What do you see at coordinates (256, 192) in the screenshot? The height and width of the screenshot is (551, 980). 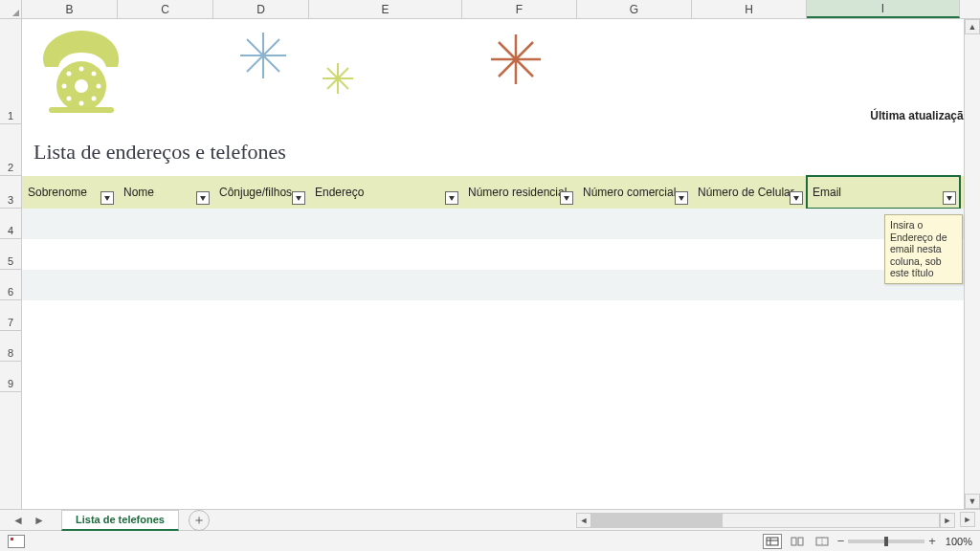 I see `th-spouse-label: Cônjuge/filhos` at bounding box center [256, 192].